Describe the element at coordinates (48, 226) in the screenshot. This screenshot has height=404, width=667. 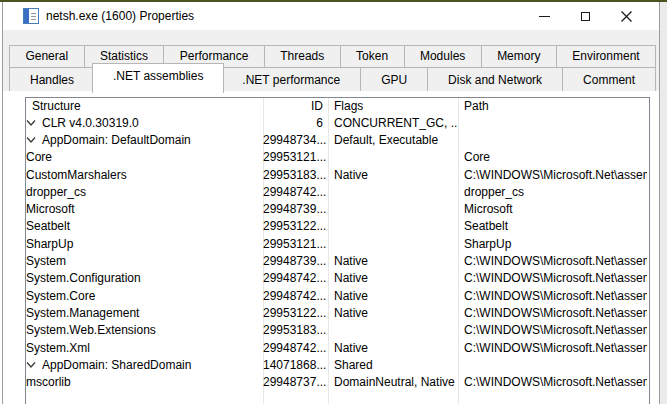
I see `structure-label: Seatbelt` at that location.